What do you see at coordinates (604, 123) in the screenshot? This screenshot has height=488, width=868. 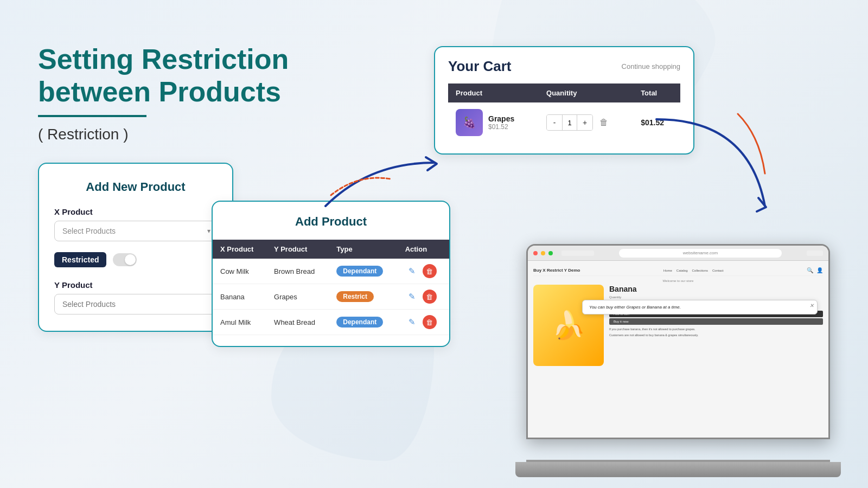 I see `remove-item-button: 🗑` at bounding box center [604, 123].